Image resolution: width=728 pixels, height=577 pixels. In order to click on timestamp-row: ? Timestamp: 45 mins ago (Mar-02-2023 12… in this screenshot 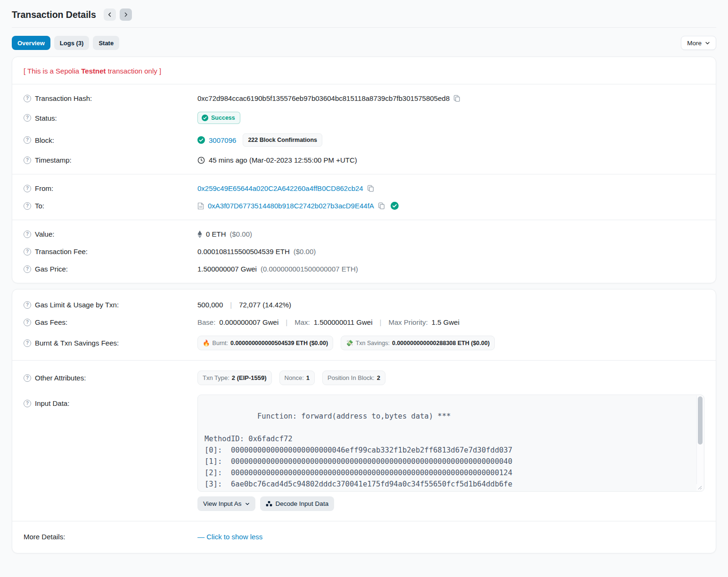, I will do `click(364, 160)`.